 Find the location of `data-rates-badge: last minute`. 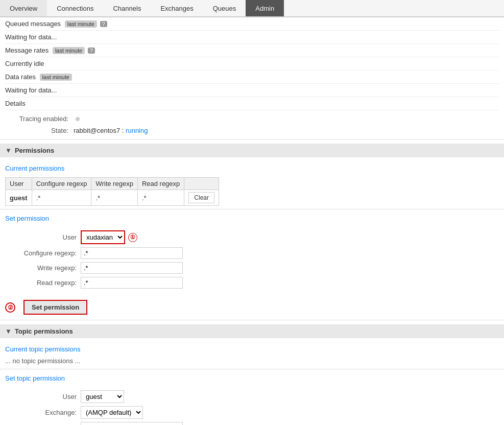

data-rates-badge: last minute is located at coordinates (56, 77).